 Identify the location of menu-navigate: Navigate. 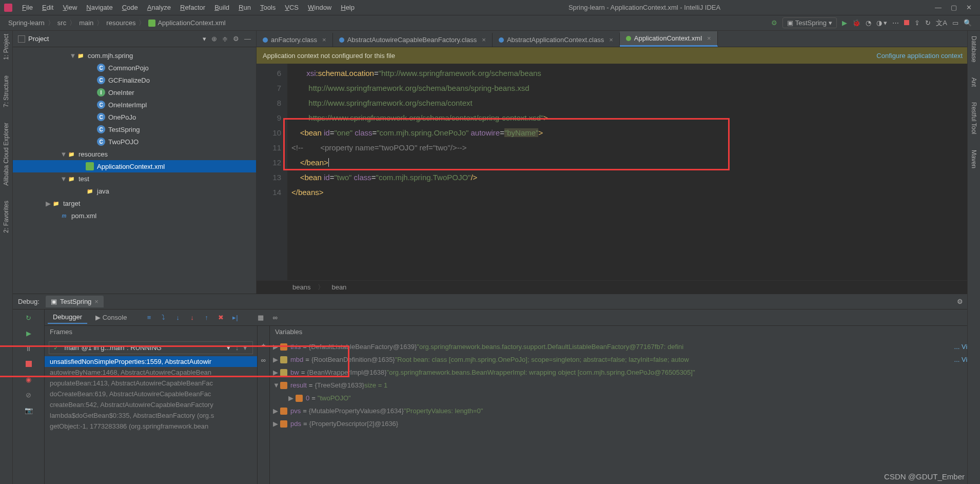
(100, 7).